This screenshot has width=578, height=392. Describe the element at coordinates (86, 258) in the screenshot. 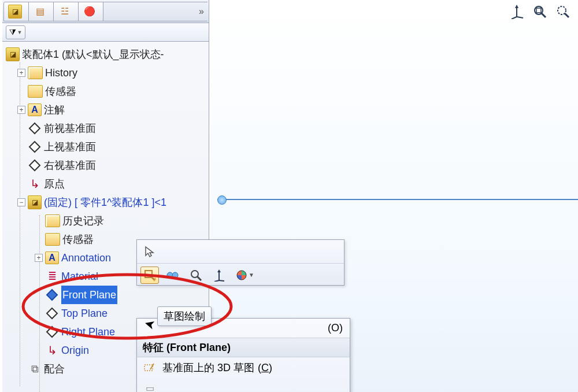

I see `tree-label: Annotation` at that location.